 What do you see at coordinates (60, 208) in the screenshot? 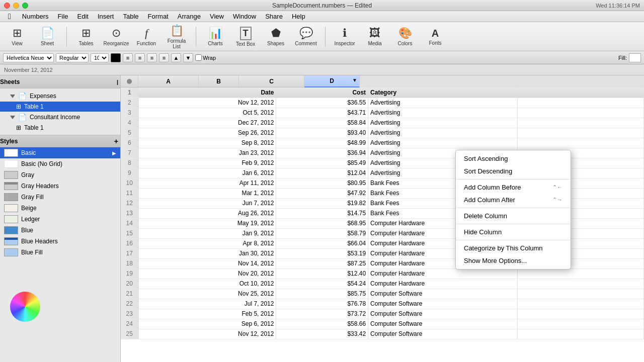
I see `style-item-beige: Beige` at bounding box center [60, 208].